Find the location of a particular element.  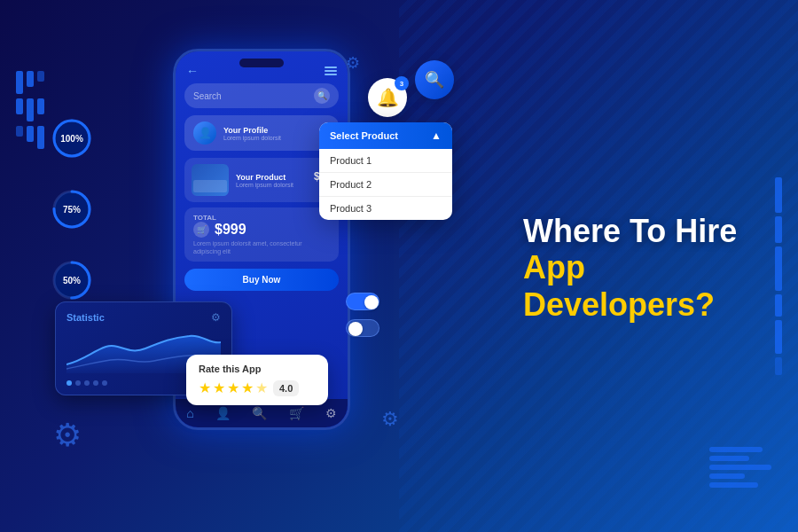

profile-nav-icon: 👤 is located at coordinates (223, 413).